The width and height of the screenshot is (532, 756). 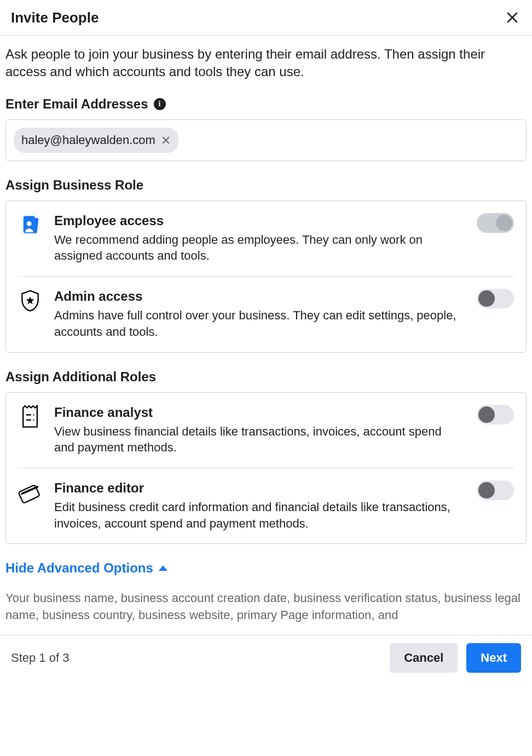 What do you see at coordinates (495, 415) in the screenshot?
I see `finance-analyst-toggle` at bounding box center [495, 415].